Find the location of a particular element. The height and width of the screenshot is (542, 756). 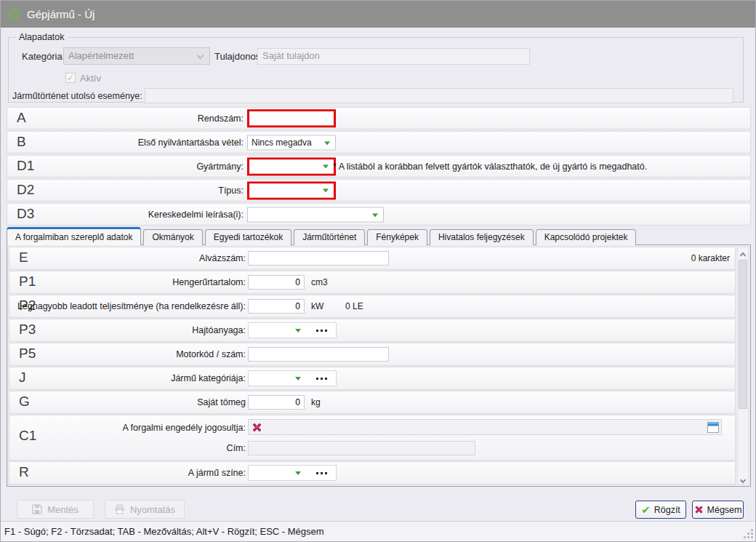

row-C1: C1 A forgalmi engedély jogosultja: Cím: is located at coordinates (372, 438).